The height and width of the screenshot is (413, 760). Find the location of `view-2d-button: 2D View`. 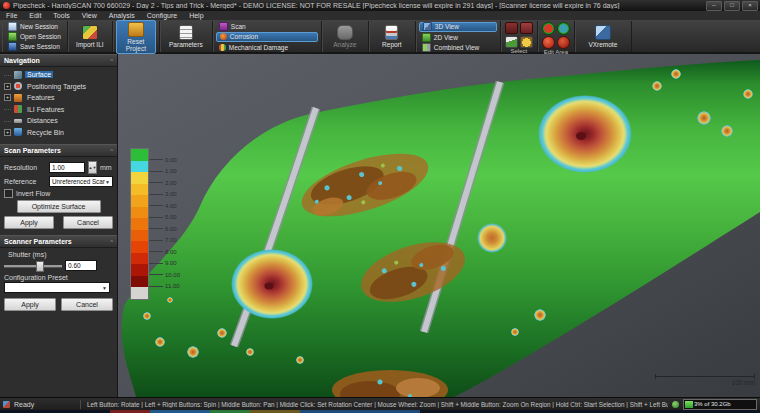

view-2d-button: 2D View is located at coordinates (458, 38).